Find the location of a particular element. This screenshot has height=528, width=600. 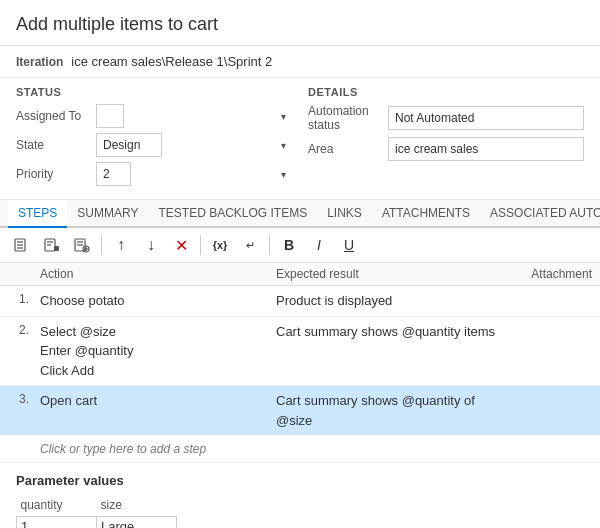

assigned-to-label: Assigned To is located at coordinates (56, 116).